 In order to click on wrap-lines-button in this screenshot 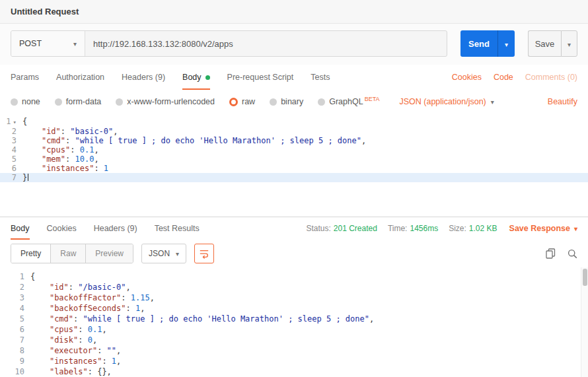, I will do `click(204, 254)`.